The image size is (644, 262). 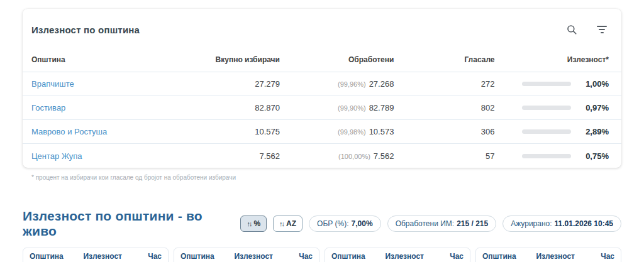 What do you see at coordinates (596, 132) in the screenshot?
I see `turnout-percent: 2,89%` at bounding box center [596, 132].